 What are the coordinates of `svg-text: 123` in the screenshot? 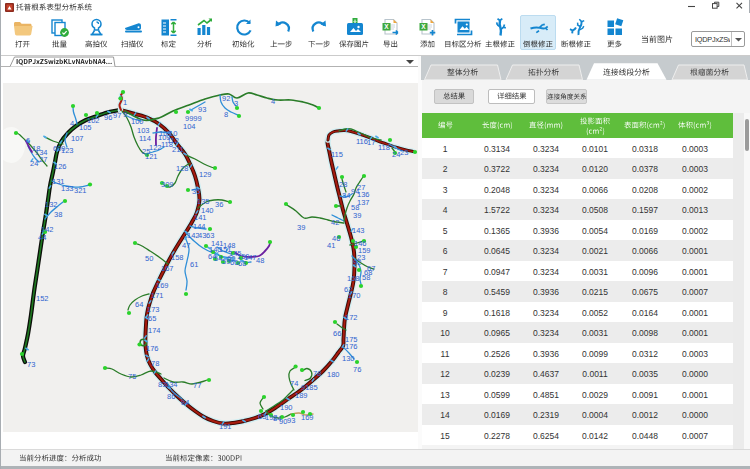 It's located at (68, 150).